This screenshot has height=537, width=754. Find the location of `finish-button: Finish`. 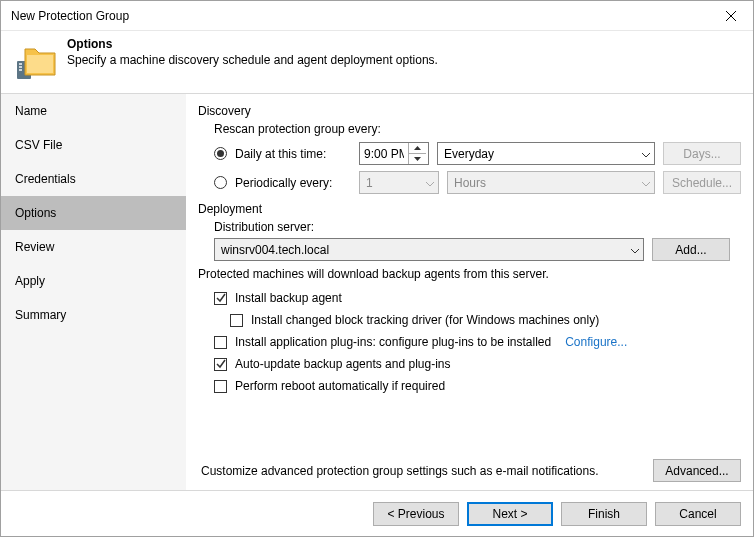

finish-button: Finish is located at coordinates (604, 514).